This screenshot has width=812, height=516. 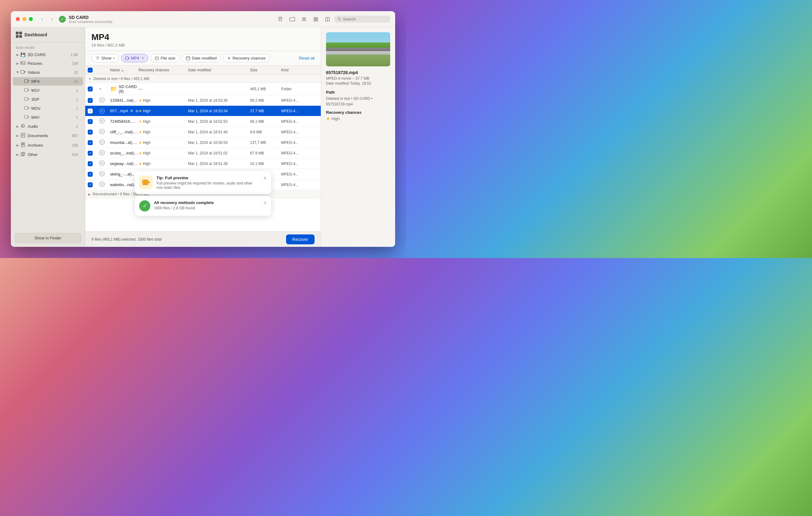 What do you see at coordinates (265, 203) in the screenshot?
I see `success-close-button: ✕` at bounding box center [265, 203].